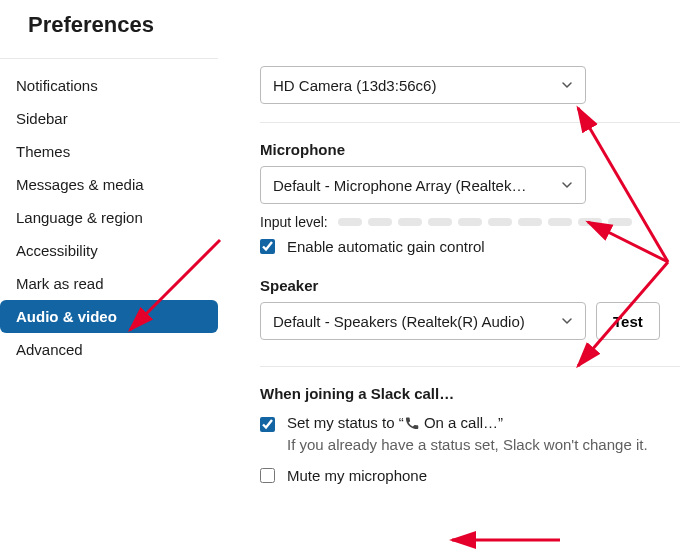 Image resolution: width=680 pixels, height=556 pixels. Describe the element at coordinates (109, 152) in the screenshot. I see `sidebar-item-themes: Themes` at that location.